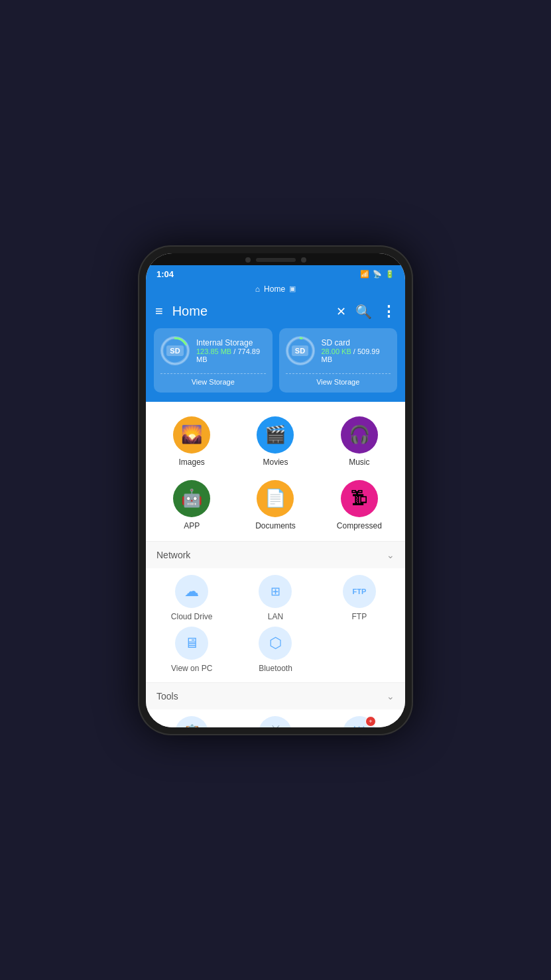 The image size is (551, 980). I want to click on recycle-bin-icon-circle: 📺, so click(275, 721).